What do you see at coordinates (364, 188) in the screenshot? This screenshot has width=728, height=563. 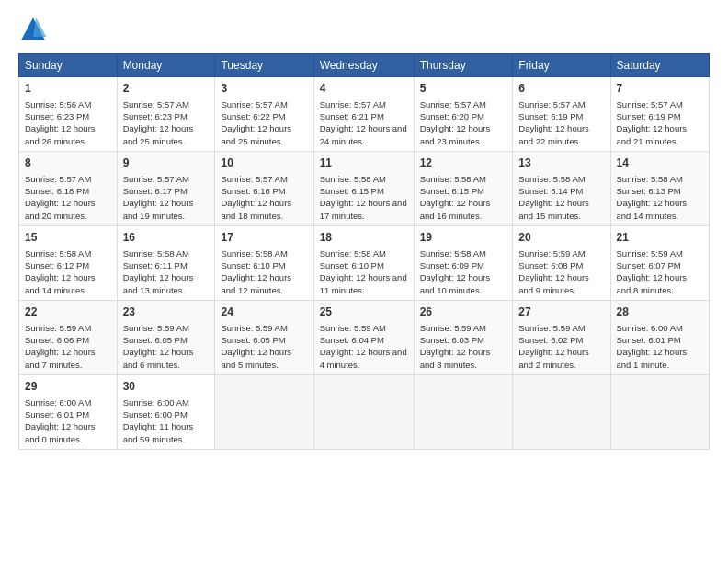 I see `calendar-week-row: 8Sunrise: 5:57 AMSunset: 6:18 PMDaylight…` at bounding box center [364, 188].